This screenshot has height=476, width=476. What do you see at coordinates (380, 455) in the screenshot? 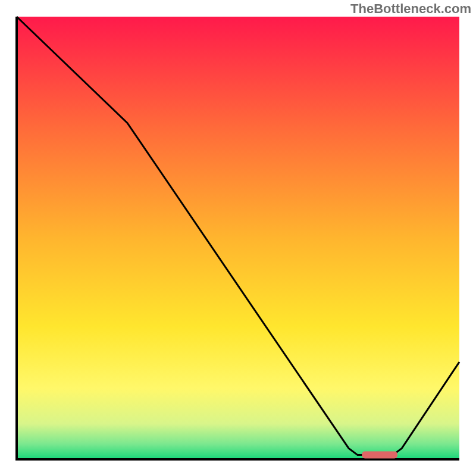
I see `optimal-match-marker` at bounding box center [380, 455].